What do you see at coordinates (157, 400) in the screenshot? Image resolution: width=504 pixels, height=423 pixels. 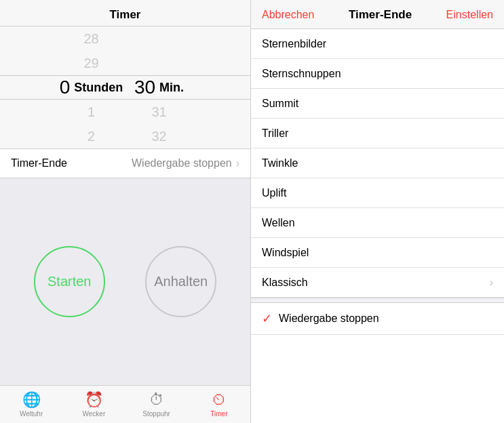 I see `stoppuhr-icon: ⏱` at bounding box center [157, 400].